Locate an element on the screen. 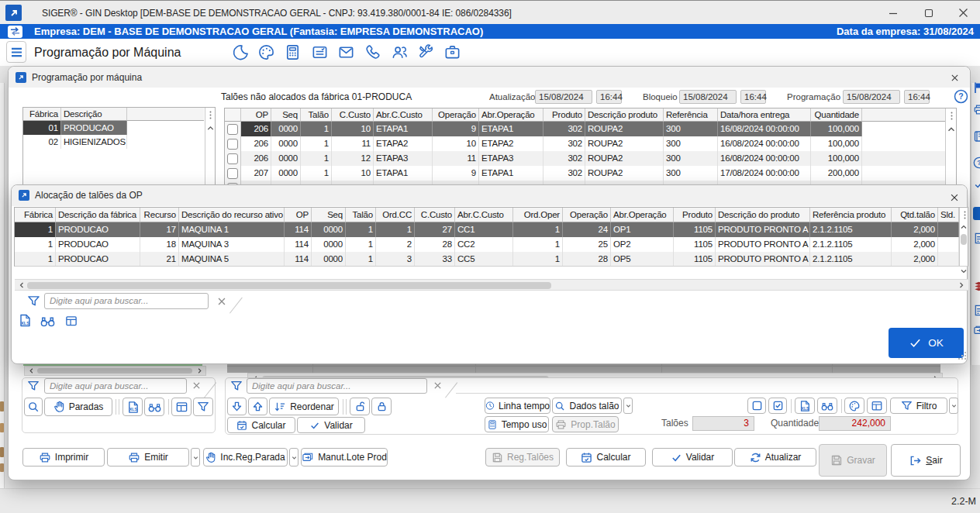  find-icon is located at coordinates (48, 321).